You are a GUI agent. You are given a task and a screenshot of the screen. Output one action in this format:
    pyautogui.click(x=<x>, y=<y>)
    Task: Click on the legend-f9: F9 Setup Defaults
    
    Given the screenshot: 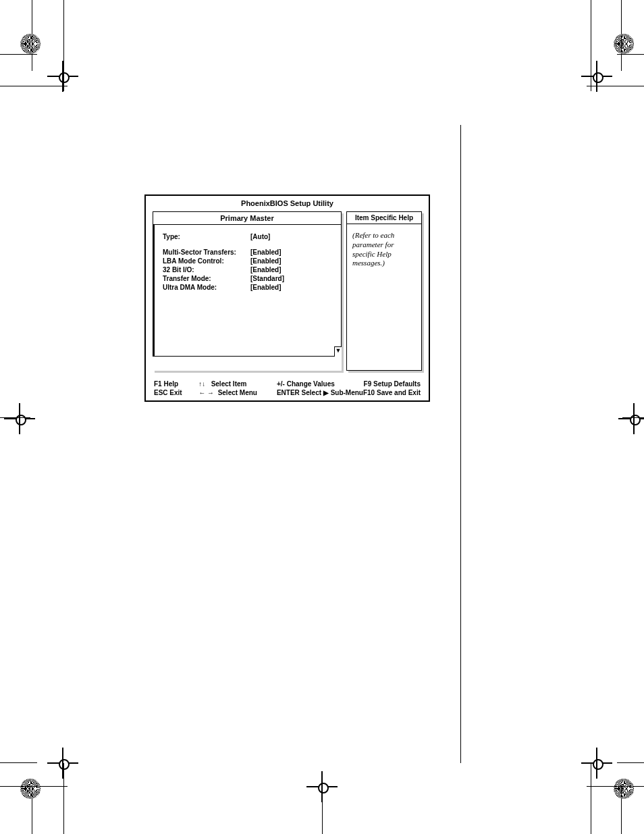 What is the action you would take?
    pyautogui.click(x=392, y=385)
    